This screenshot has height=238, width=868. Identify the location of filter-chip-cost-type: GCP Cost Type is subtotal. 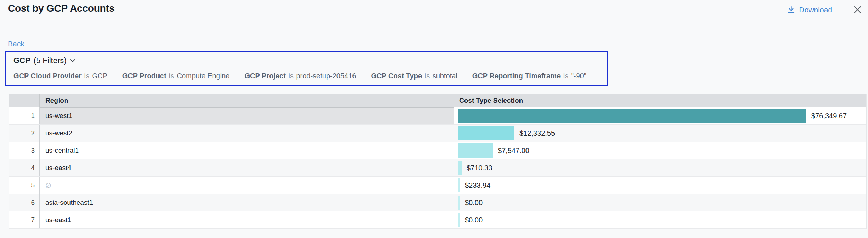
(414, 76).